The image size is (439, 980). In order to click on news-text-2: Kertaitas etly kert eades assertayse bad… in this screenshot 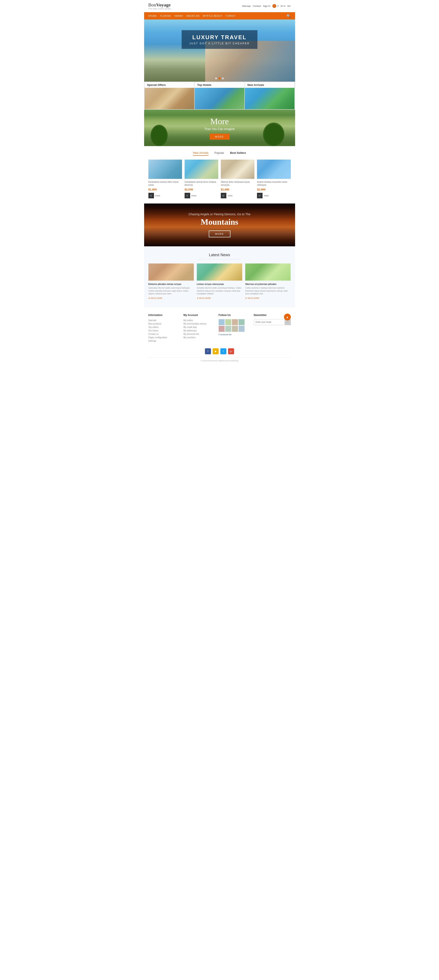, I will do `click(220, 291)`.